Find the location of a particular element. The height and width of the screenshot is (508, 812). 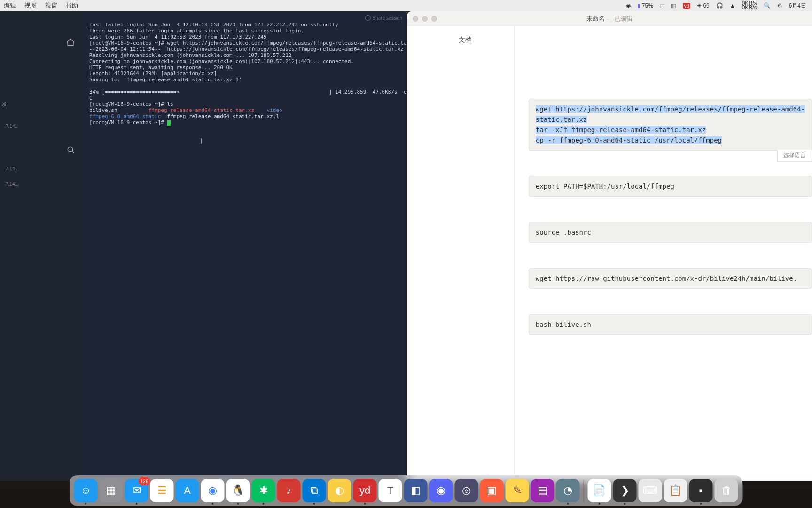

zoom-icon is located at coordinates (434, 19).